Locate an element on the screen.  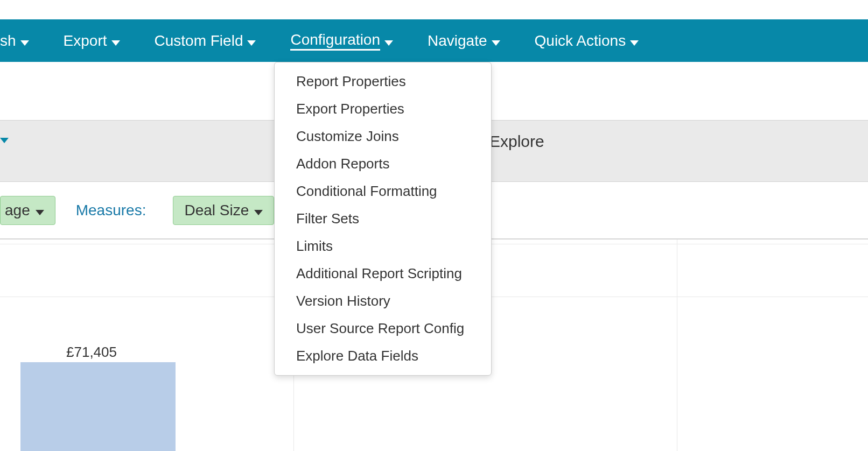
bar-value-label: £71,405 is located at coordinates (92, 352).